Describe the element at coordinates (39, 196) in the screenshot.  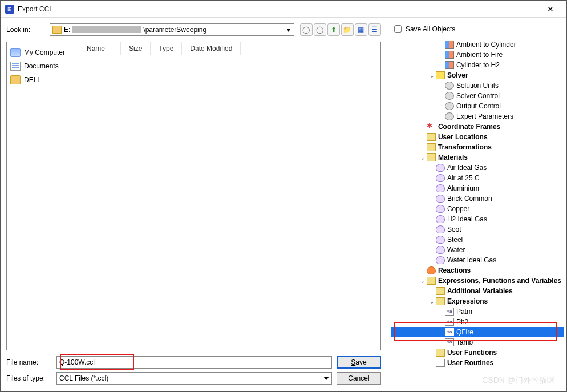
I see `places-panel: My ComputerDocumentsDELL` at that location.